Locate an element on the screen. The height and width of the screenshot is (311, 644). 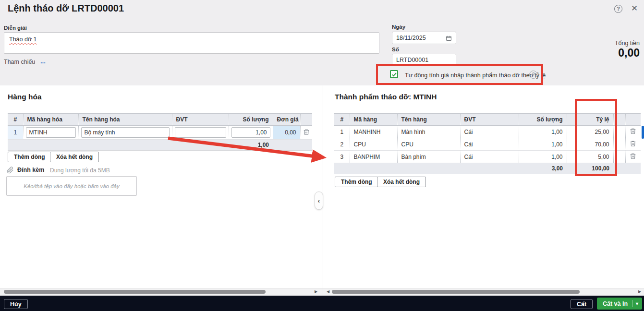
button-divider is located at coordinates (632, 303).